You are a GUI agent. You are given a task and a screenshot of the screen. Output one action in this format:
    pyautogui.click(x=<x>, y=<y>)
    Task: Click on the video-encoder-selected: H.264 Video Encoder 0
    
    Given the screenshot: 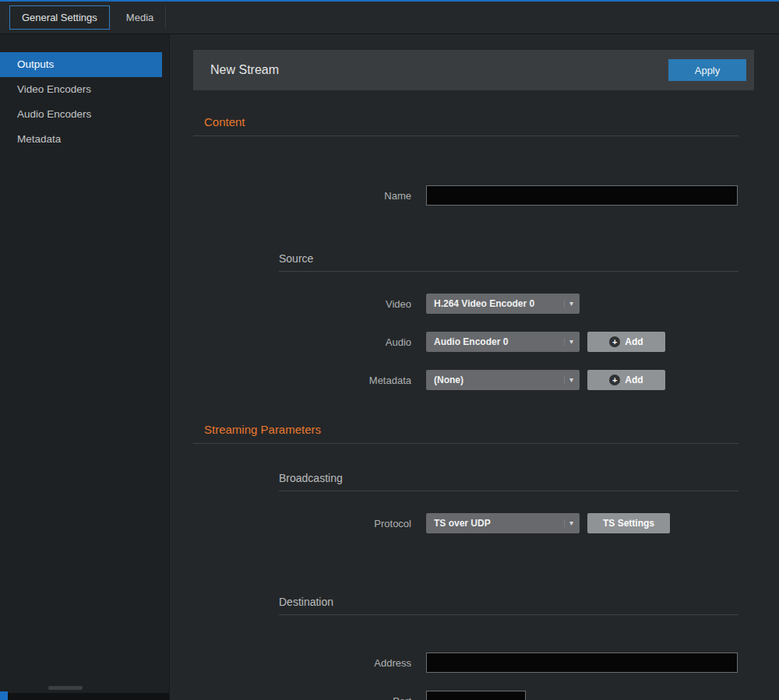 What is the action you would take?
    pyautogui.click(x=499, y=304)
    